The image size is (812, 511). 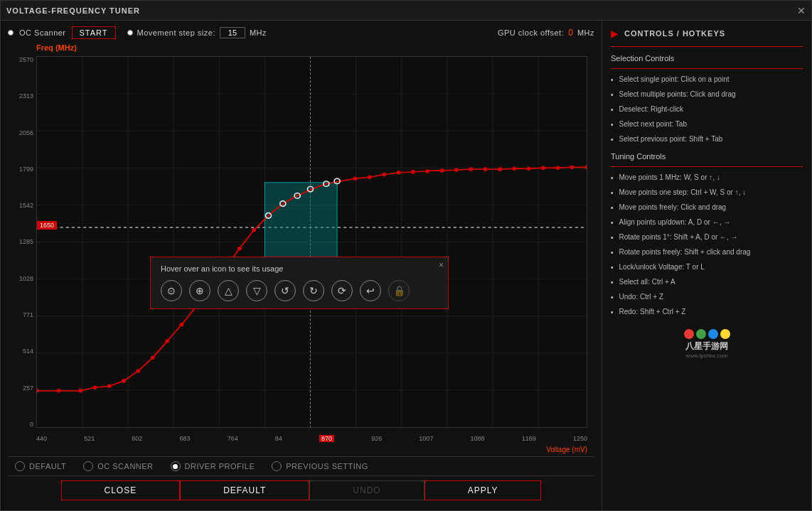 What do you see at coordinates (26, 205) in the screenshot?
I see `y-label-1542: 1542` at bounding box center [26, 205].